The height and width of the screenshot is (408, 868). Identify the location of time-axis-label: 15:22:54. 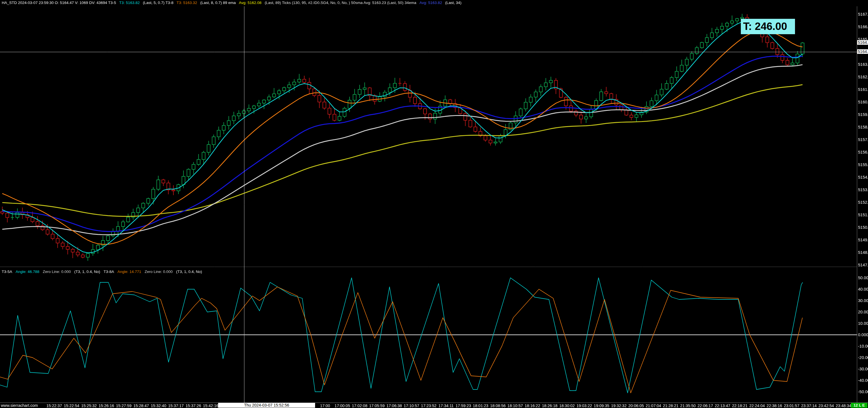
(72, 406).